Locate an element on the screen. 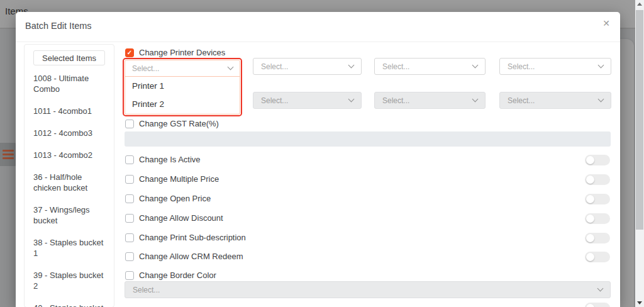  print-subdescription-checkbox is located at coordinates (130, 238).